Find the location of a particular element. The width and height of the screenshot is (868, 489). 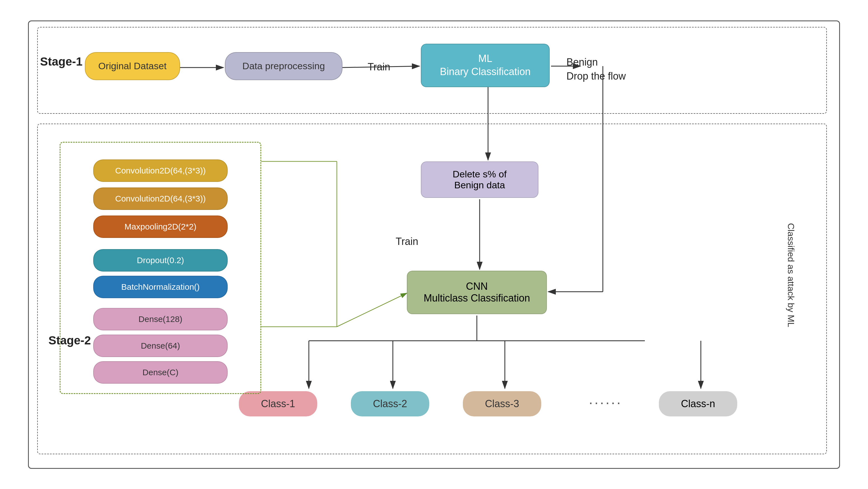

maxpool-layer: Maxpooling2D(2*2) is located at coordinates (160, 227).